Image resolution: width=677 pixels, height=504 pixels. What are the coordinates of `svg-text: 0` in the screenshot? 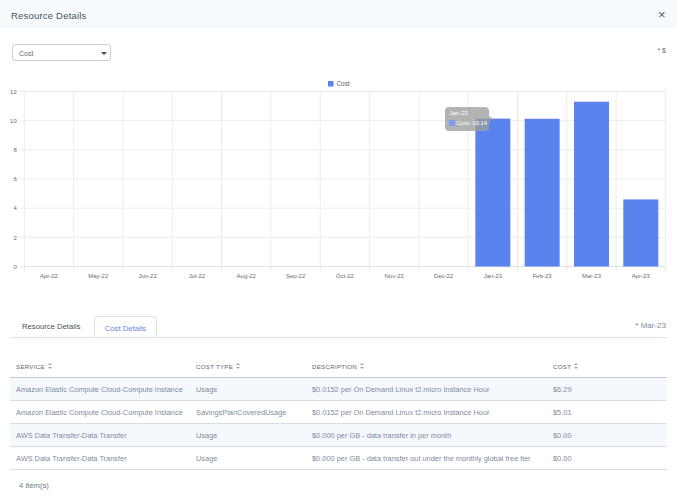 It's located at (15, 267).